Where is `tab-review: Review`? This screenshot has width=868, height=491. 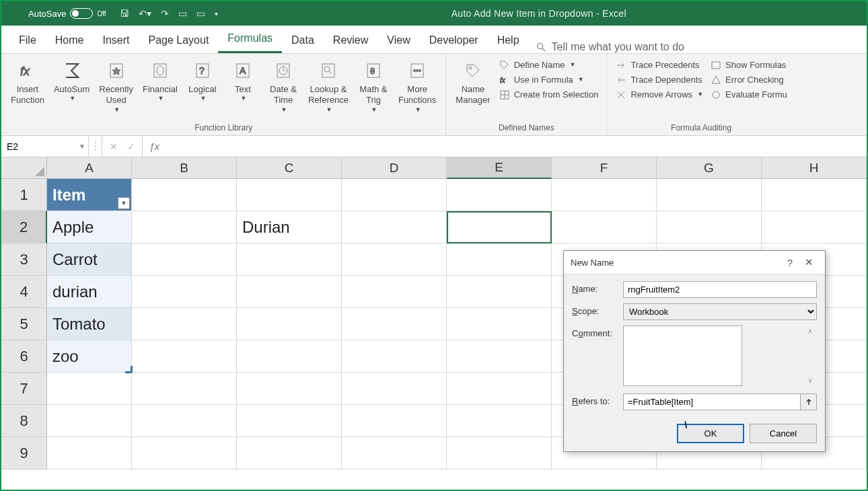 tab-review: Review is located at coordinates (351, 41).